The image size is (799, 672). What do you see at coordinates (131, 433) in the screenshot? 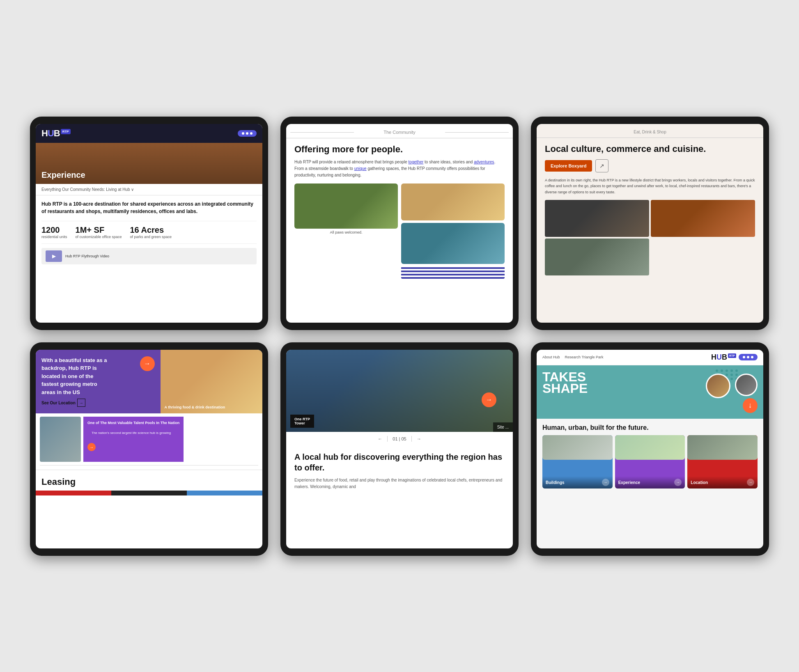
I see `t4-talent-text: The nation's second largest life science…` at bounding box center [131, 433].